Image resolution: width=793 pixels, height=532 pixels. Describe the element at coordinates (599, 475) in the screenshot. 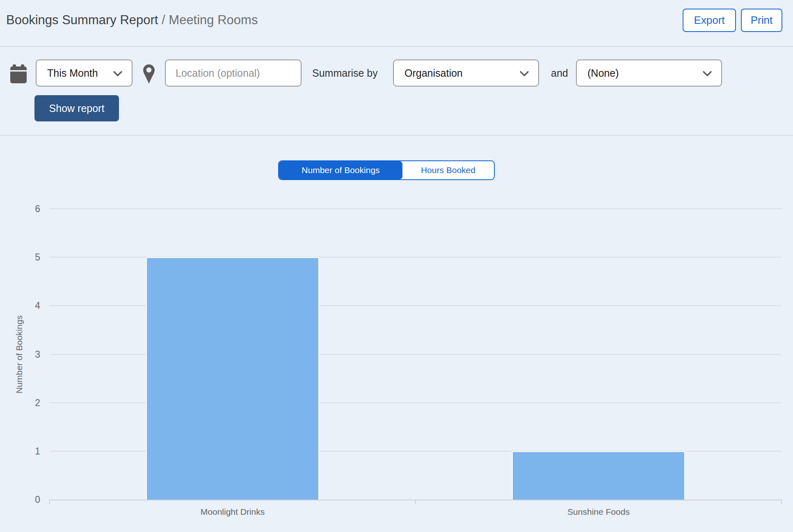

I see `bar-sunshine-foods` at that location.